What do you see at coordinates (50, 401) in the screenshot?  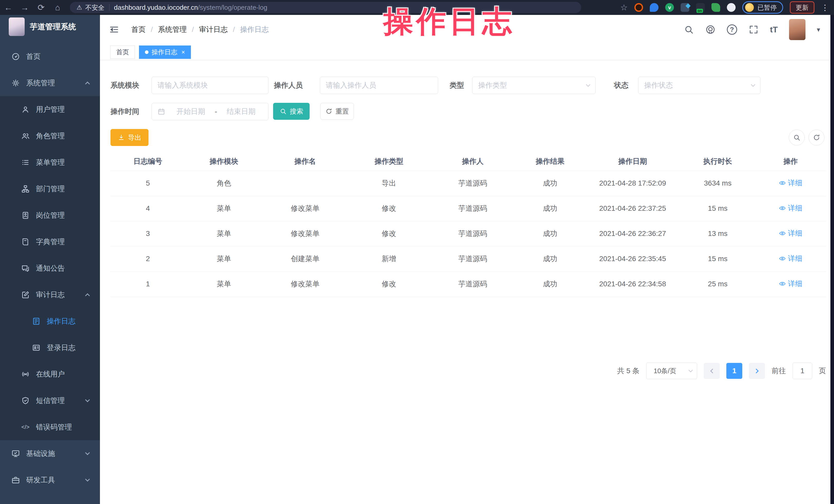 I see `sidebar-item-label: 短信管理` at bounding box center [50, 401].